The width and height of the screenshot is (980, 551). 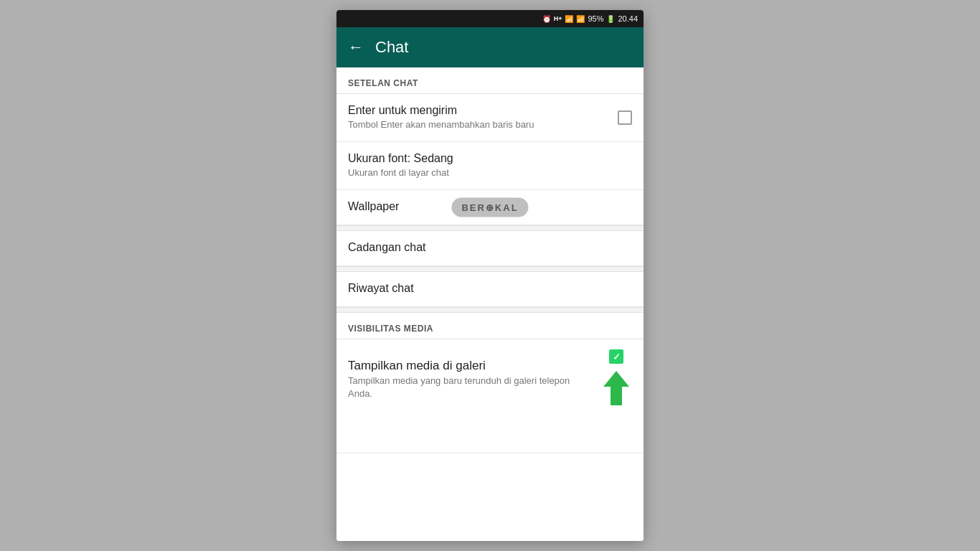 What do you see at coordinates (383, 83) in the screenshot?
I see `setelan-chat-label: SETELAN CHAT` at bounding box center [383, 83].